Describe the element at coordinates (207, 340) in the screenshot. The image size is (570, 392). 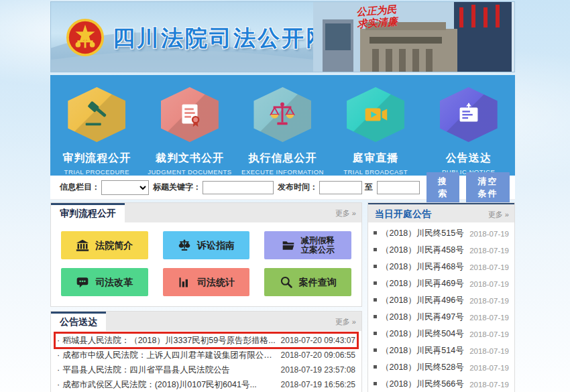
I see `notice-list-item: 稻城县人民法院：（2018）川3337民初59号原告彭措格... 2018-07…` at that location.